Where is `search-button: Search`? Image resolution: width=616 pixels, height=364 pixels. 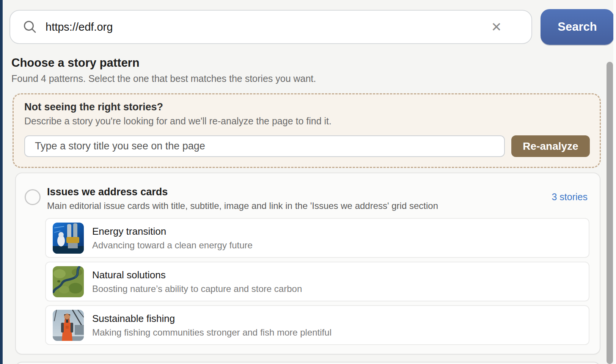
search-button: Search is located at coordinates (577, 27).